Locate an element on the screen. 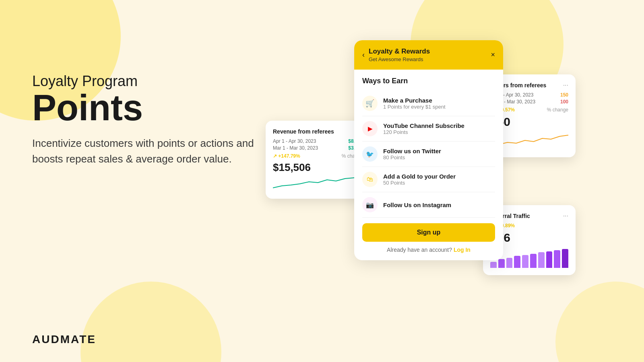  widget-header: ‹ Loyalty & Rewards Get Awesome Rewards … is located at coordinates (429, 55).